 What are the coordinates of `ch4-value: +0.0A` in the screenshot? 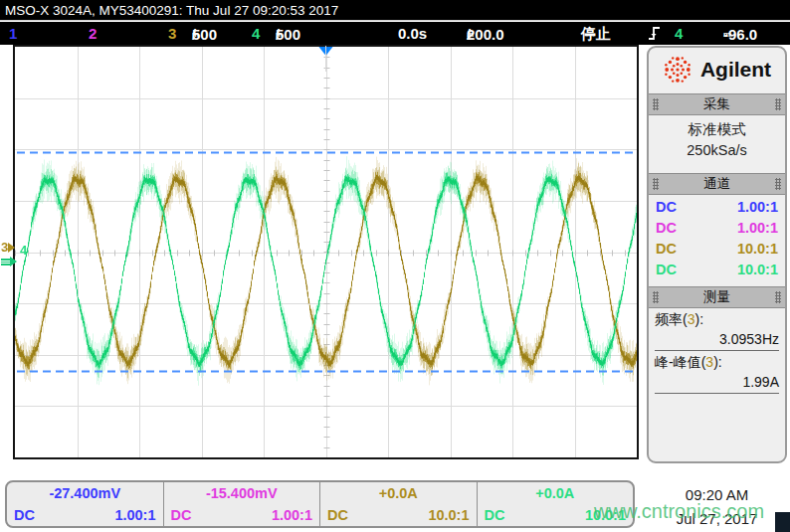 It's located at (555, 493).